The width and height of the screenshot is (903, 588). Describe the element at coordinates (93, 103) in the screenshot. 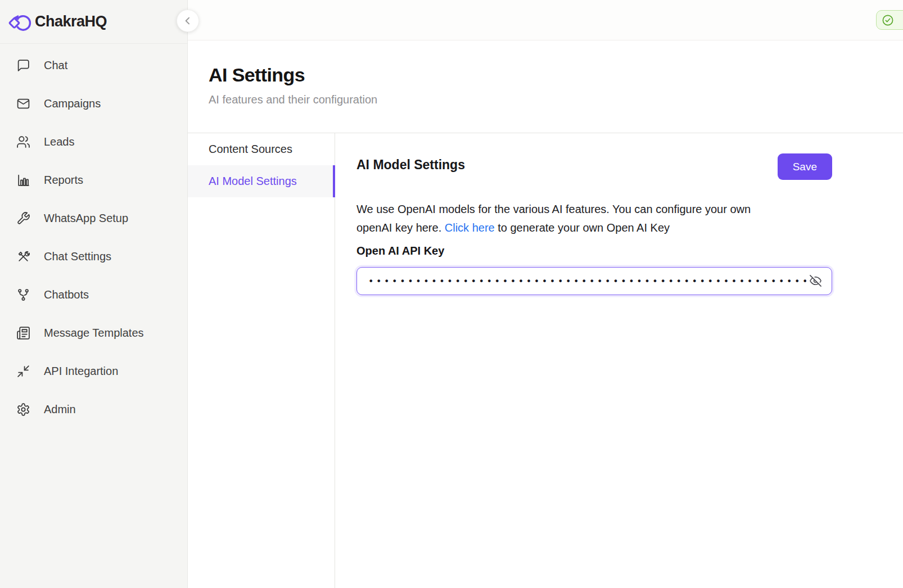

I see `sidebar-item-campaigns: Campaigns` at that location.